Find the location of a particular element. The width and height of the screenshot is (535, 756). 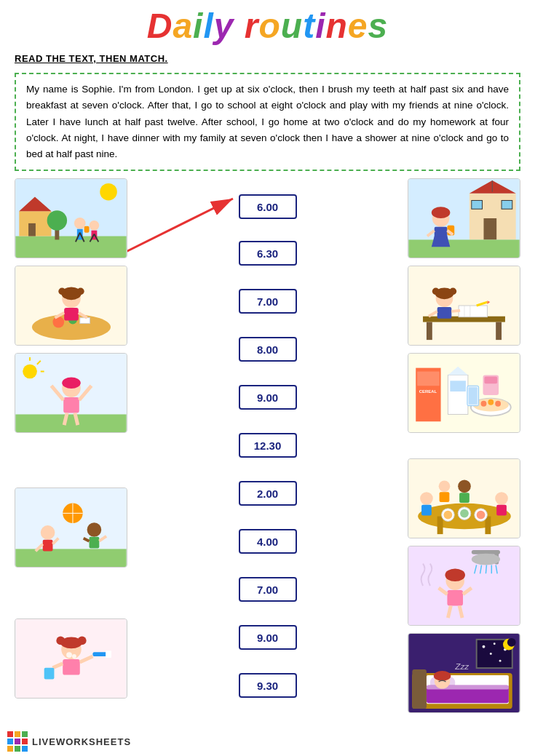

time-box-3: 7.00 is located at coordinates (268, 301).